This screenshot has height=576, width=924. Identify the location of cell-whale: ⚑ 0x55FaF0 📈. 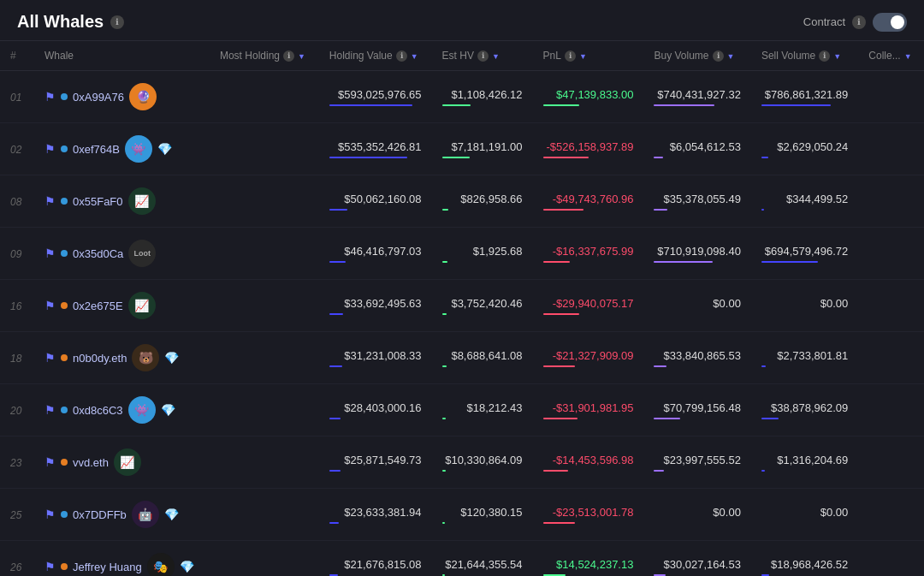
(121, 202).